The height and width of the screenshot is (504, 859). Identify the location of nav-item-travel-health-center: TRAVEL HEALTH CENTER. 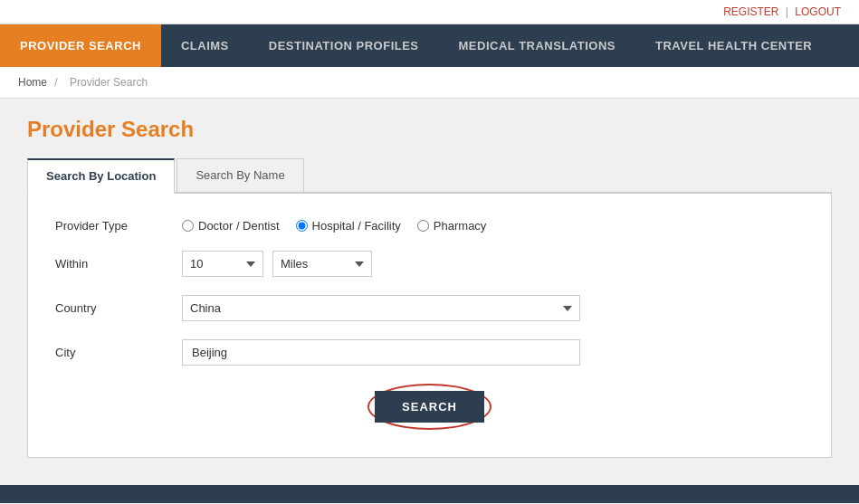
(733, 45).